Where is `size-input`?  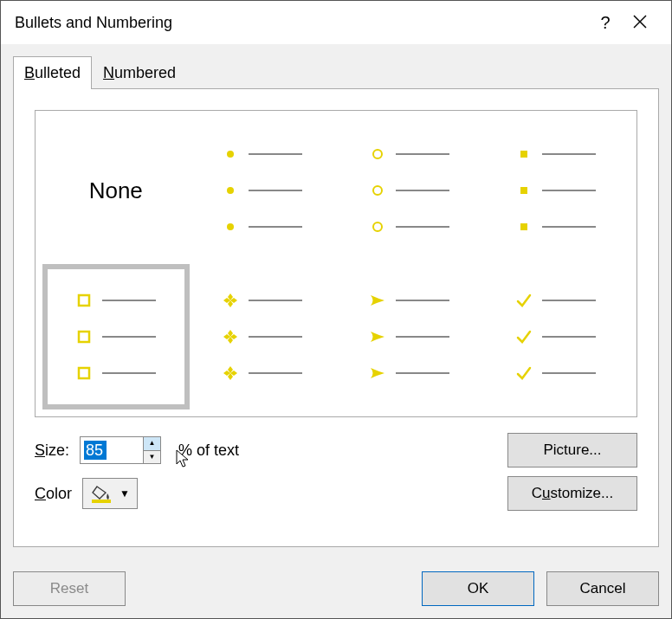
size-input is located at coordinates (112, 450).